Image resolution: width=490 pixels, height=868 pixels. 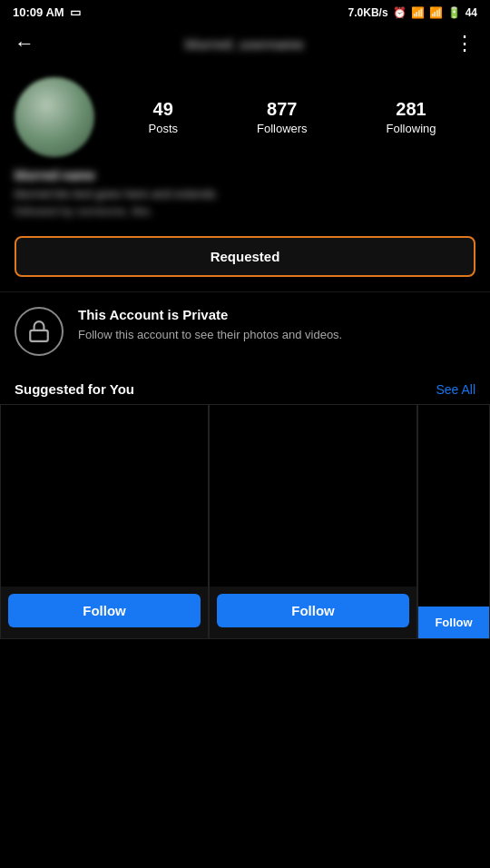 What do you see at coordinates (163, 129) in the screenshot?
I see `posts-label: Posts` at bounding box center [163, 129].